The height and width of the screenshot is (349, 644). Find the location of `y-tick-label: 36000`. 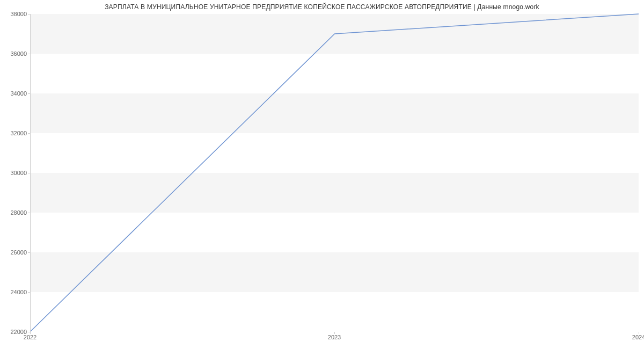

y-tick-label: 36000 is located at coordinates (15, 54).